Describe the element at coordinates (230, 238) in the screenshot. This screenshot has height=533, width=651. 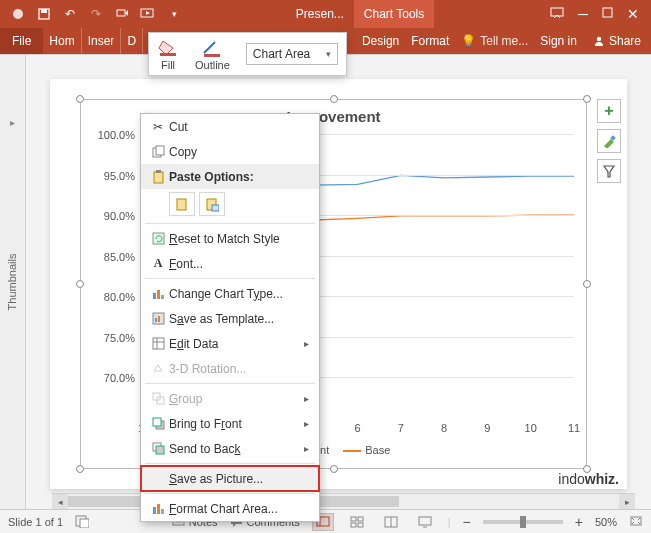
I see `ctx-reset-match-style: Reset to Match Style` at that location.